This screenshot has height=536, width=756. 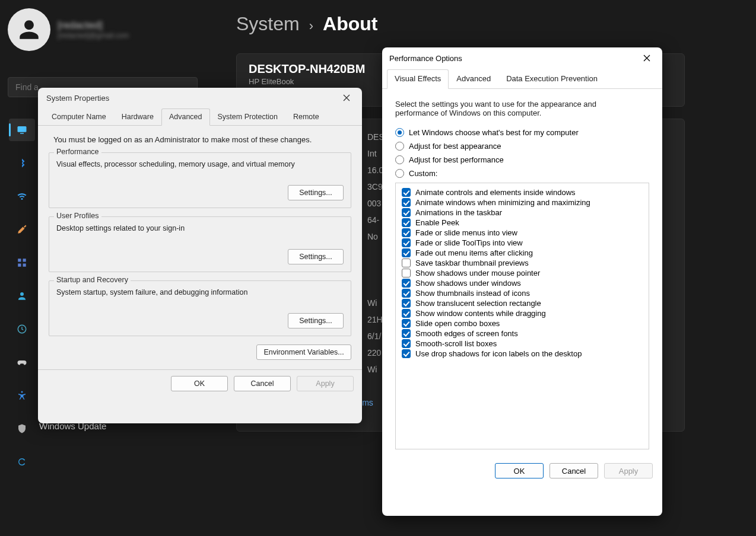 I want to click on breadcrumb-parent: System, so click(x=268, y=24).